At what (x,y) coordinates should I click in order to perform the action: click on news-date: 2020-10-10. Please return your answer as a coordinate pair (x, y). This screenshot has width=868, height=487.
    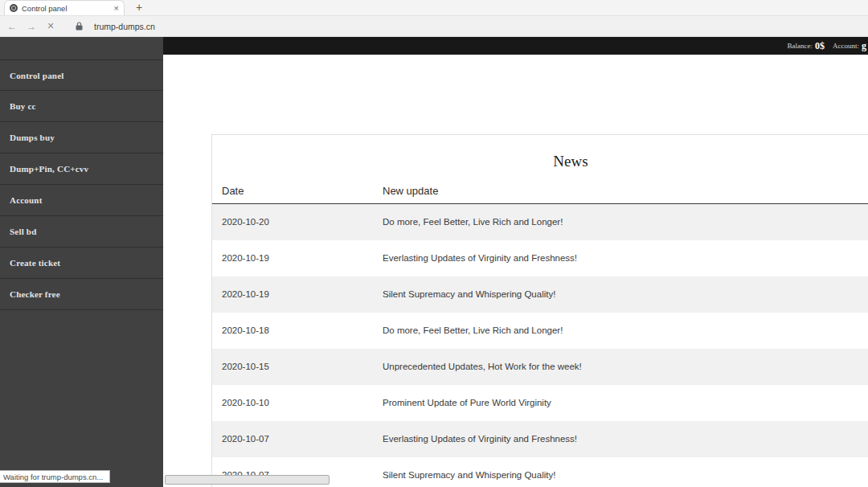
    Looking at the image, I should click on (293, 403).